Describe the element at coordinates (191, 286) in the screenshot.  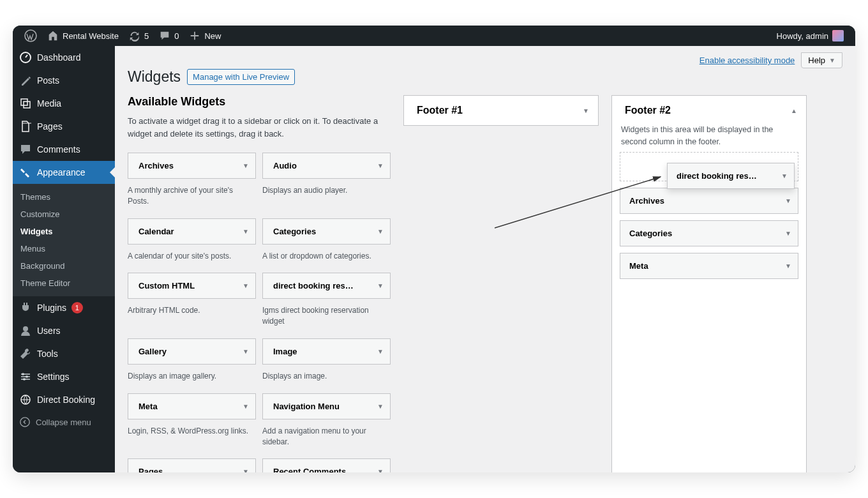
I see `available-widget: Custom HTML▼` at that location.